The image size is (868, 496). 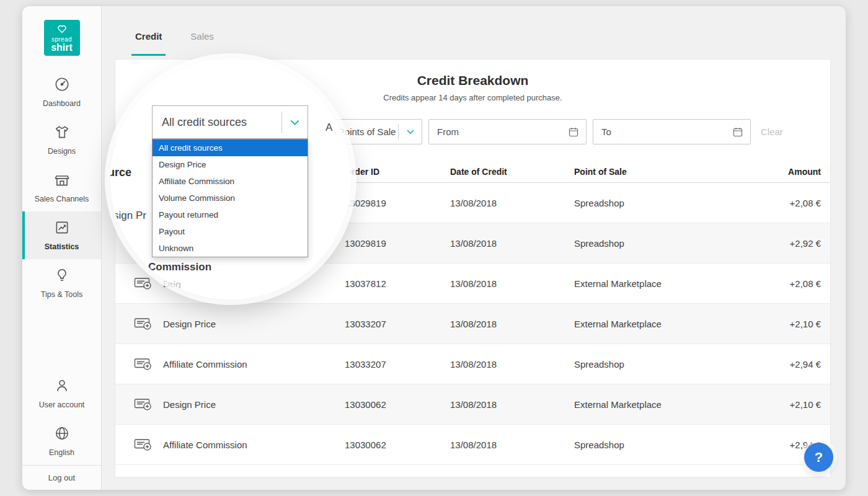 What do you see at coordinates (130, 216) in the screenshot?
I see `magnified-row-fragment: sign Pr` at bounding box center [130, 216].